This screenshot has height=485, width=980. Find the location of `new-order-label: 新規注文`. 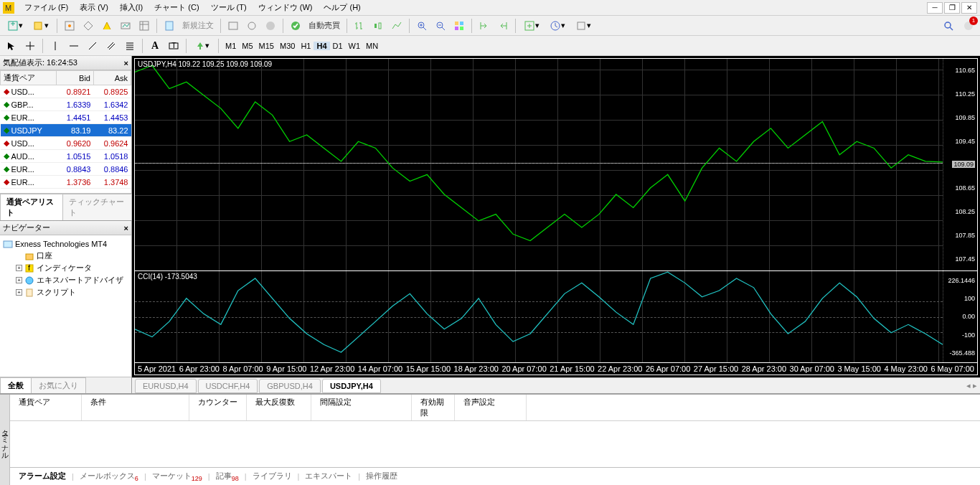

new-order-label: 新規注文 is located at coordinates (198, 26).